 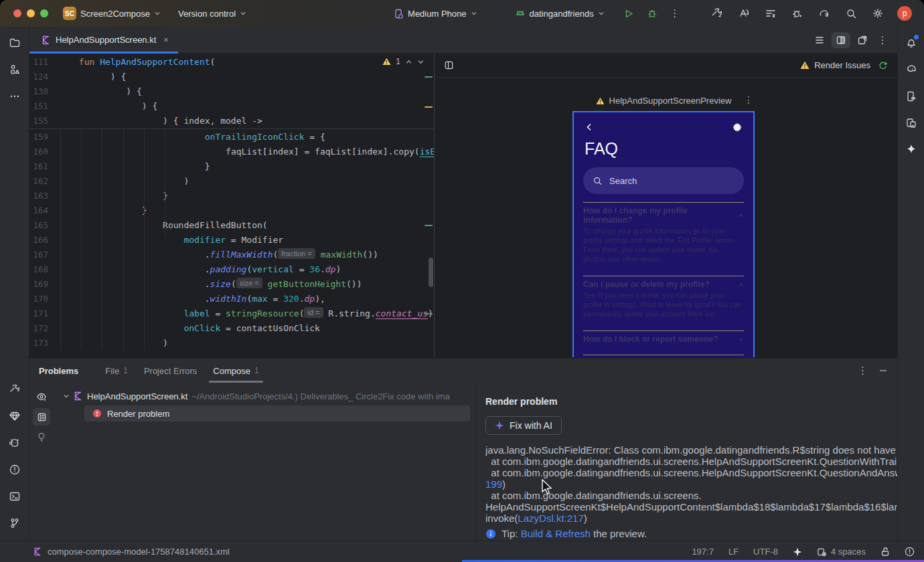 I want to click on settings-icon, so click(x=878, y=13).